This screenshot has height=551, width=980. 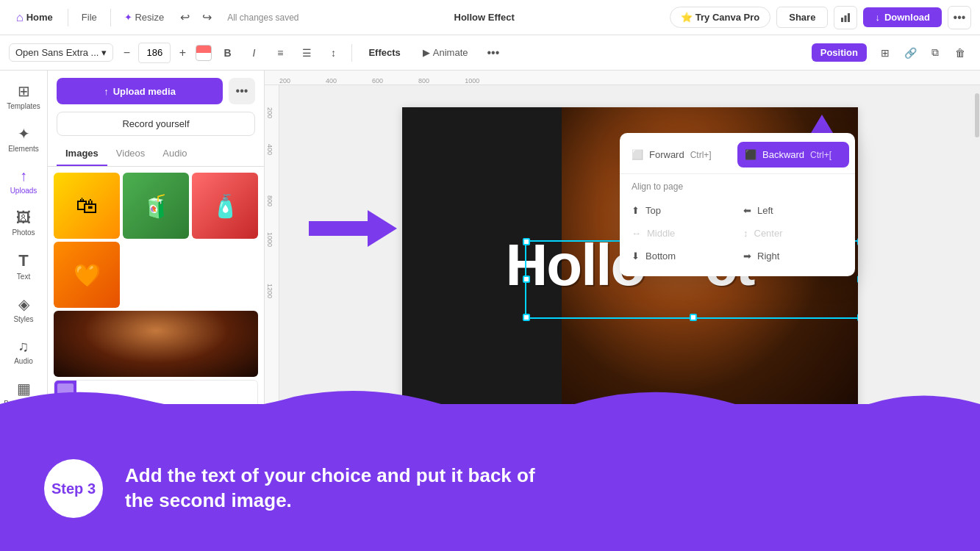 What do you see at coordinates (144, 18) in the screenshot?
I see `resize-button: ✦ Resize` at bounding box center [144, 18].